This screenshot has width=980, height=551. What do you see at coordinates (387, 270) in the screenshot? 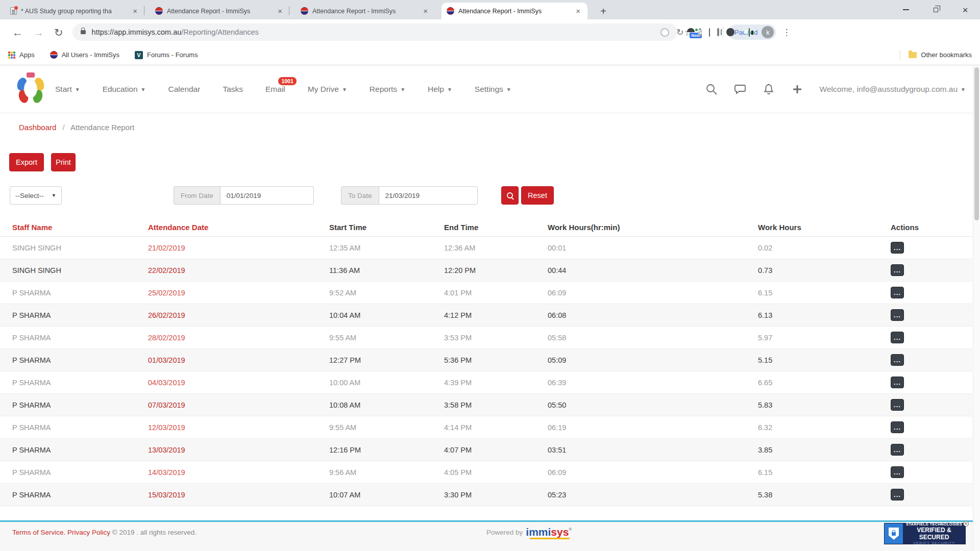
I see `cell-start-time: 11:36 AM` at bounding box center [387, 270].